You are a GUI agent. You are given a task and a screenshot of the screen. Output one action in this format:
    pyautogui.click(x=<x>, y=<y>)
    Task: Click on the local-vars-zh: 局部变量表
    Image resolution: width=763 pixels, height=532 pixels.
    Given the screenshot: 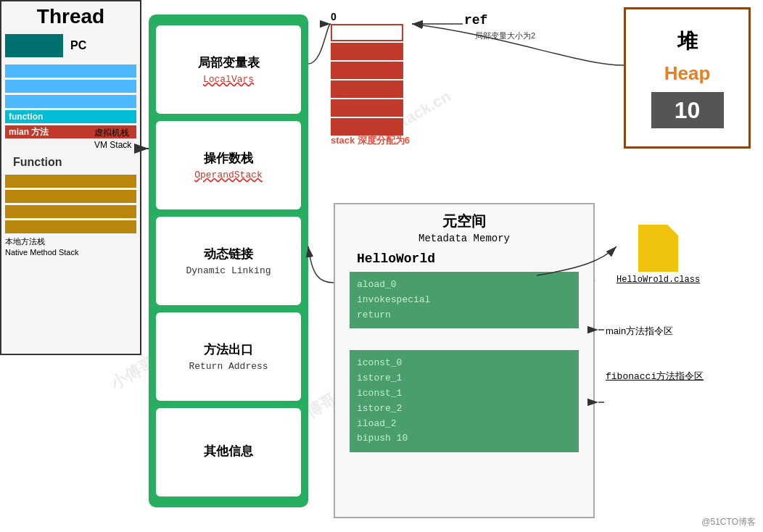 What is the action you would take?
    pyautogui.click(x=228, y=62)
    